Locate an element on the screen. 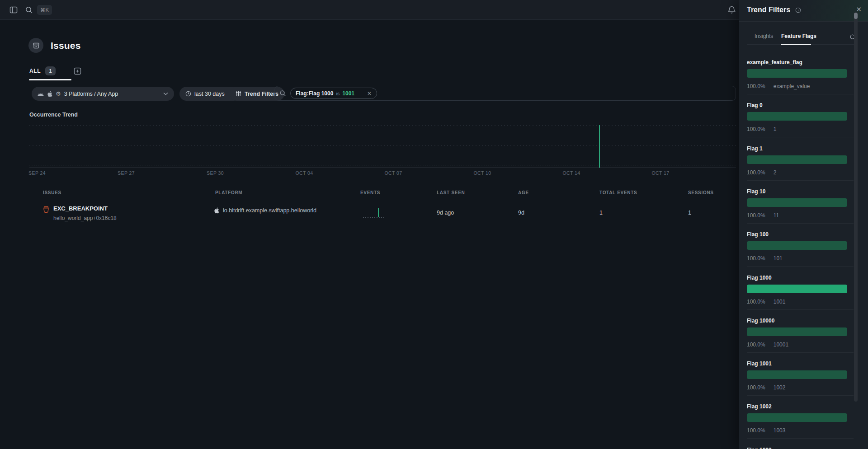  flag-value: 1001 is located at coordinates (779, 302).